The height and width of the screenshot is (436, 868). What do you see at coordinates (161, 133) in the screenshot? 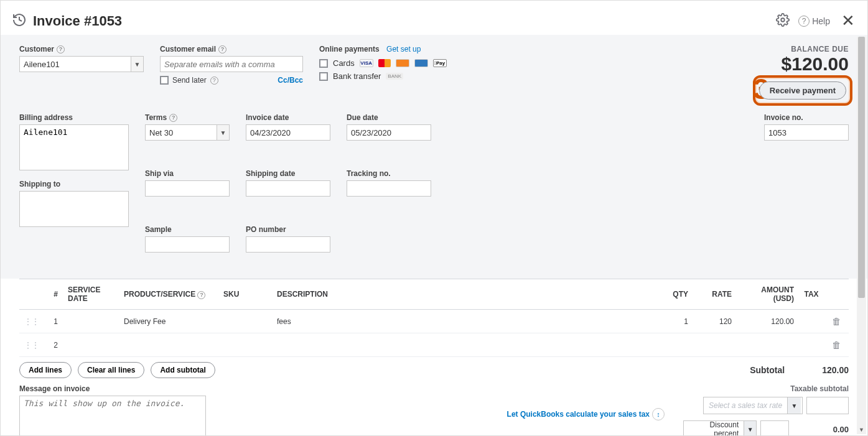
I see `terms-select-value: Net 30` at bounding box center [161, 133].